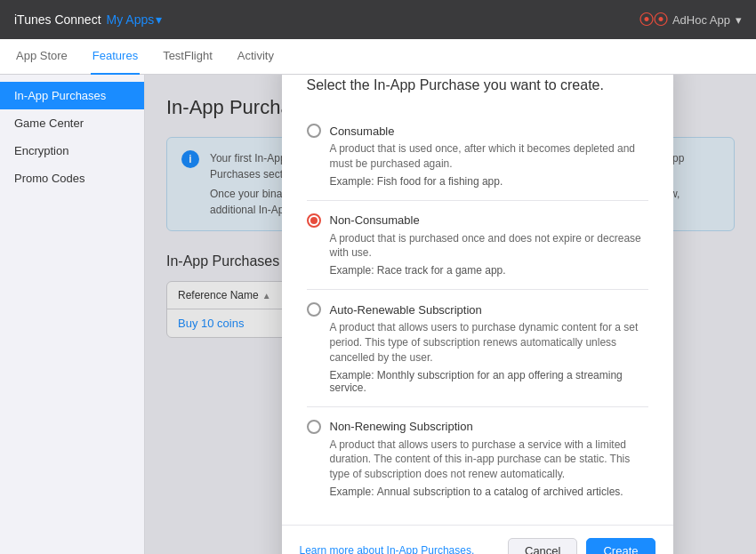  What do you see at coordinates (314, 309) in the screenshot?
I see `radio-auto-renewable` at bounding box center [314, 309].